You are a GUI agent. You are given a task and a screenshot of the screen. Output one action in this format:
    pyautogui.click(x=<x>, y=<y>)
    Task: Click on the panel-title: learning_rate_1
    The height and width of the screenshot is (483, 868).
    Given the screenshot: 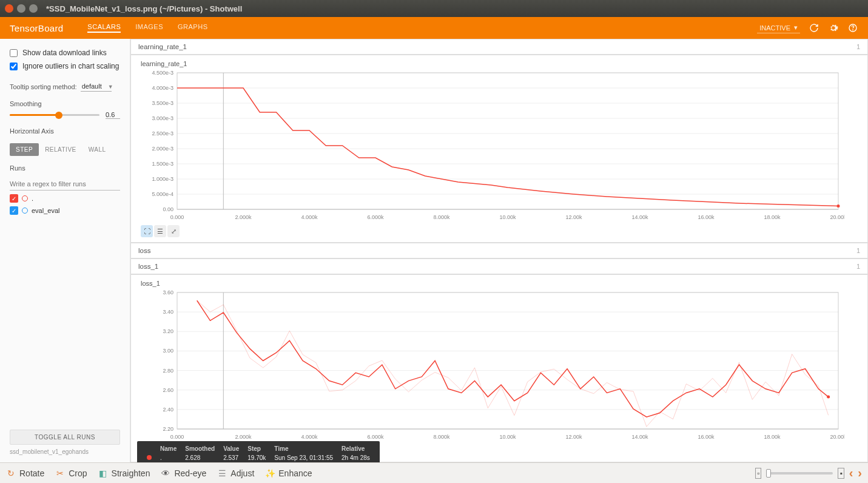 What is the action you would take?
    pyautogui.click(x=163, y=47)
    